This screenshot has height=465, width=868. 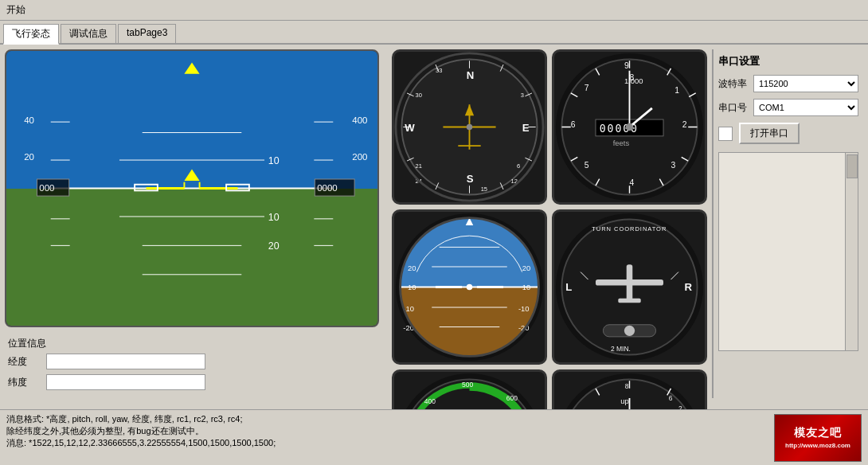 I want to click on svg-text: 33, so click(x=439, y=70).